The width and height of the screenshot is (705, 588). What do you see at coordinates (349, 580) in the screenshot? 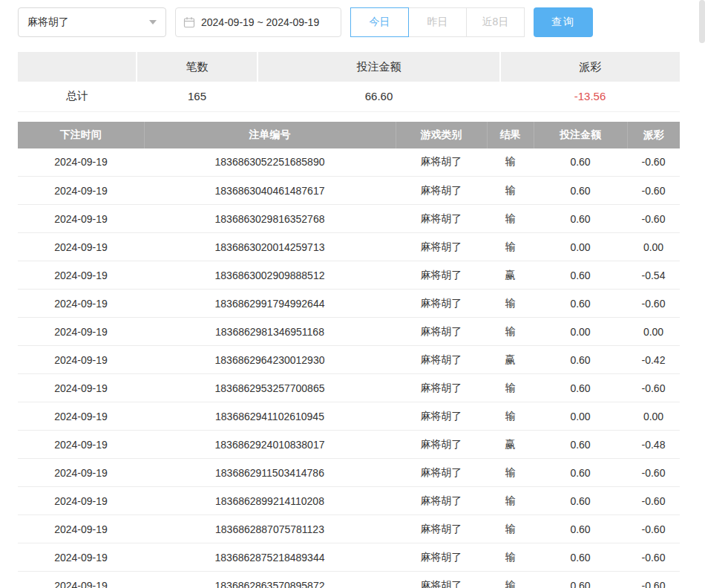
I see `table-row: 2024-09-191836862863570895872麻将胡了输0.60-0…` at bounding box center [349, 580].